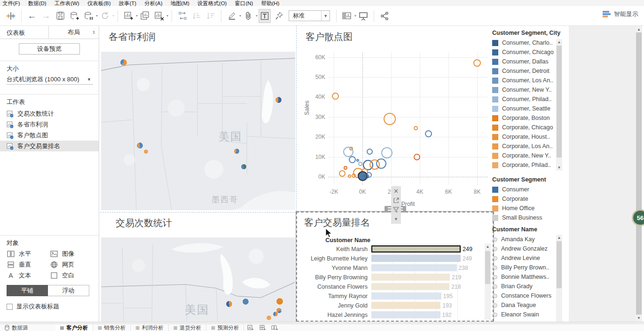  What do you see at coordinates (182, 16) in the screenshot?
I see `swap-axes-button` at bounding box center [182, 16].